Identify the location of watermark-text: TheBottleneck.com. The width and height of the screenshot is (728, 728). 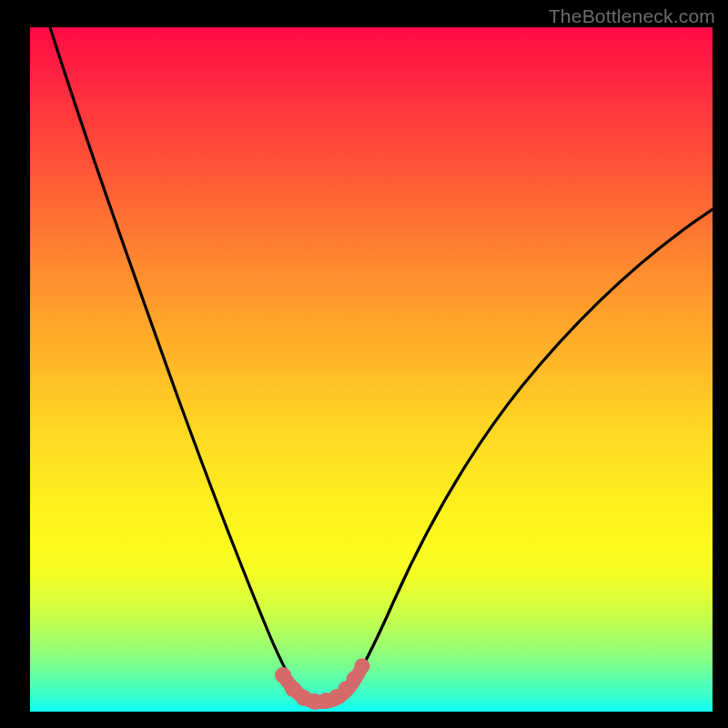
(632, 16).